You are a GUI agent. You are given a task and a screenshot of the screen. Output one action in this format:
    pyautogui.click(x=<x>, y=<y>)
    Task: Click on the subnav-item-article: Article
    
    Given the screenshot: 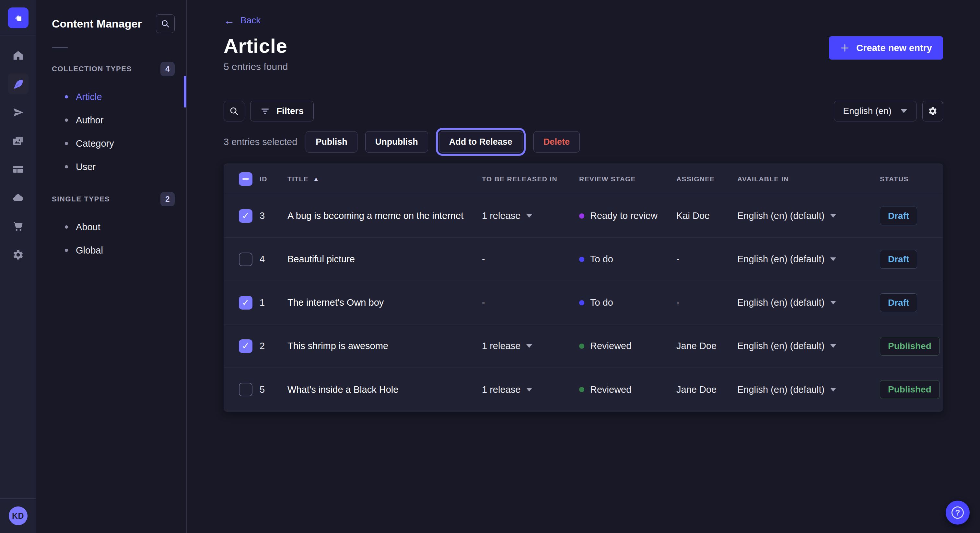 What is the action you would take?
    pyautogui.click(x=111, y=97)
    